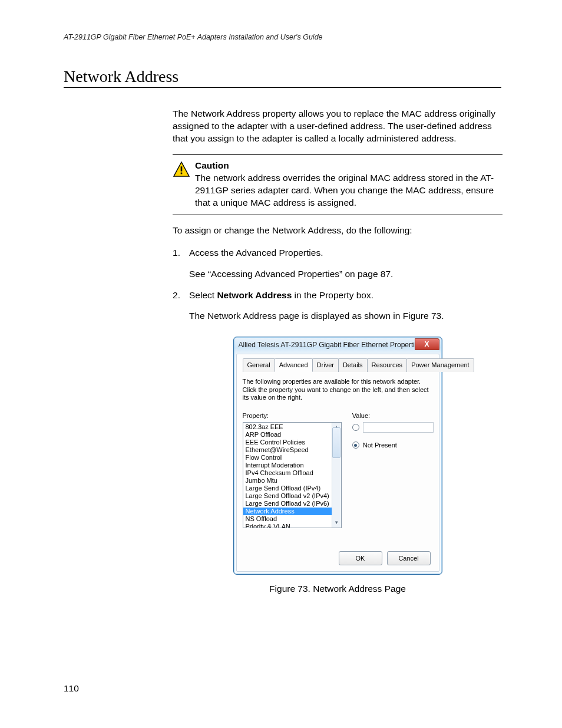 This screenshot has width=562, height=728. I want to click on list-item: 802.3az EEE, so click(287, 427).